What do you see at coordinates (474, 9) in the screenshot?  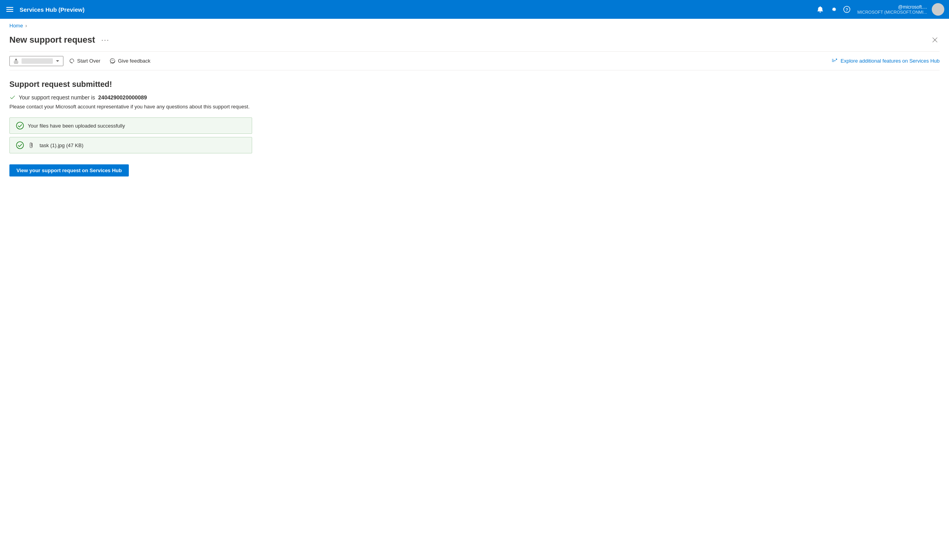 I see `topbar: Services Hub (Preview) ? @microsoft.... …` at bounding box center [474, 9].